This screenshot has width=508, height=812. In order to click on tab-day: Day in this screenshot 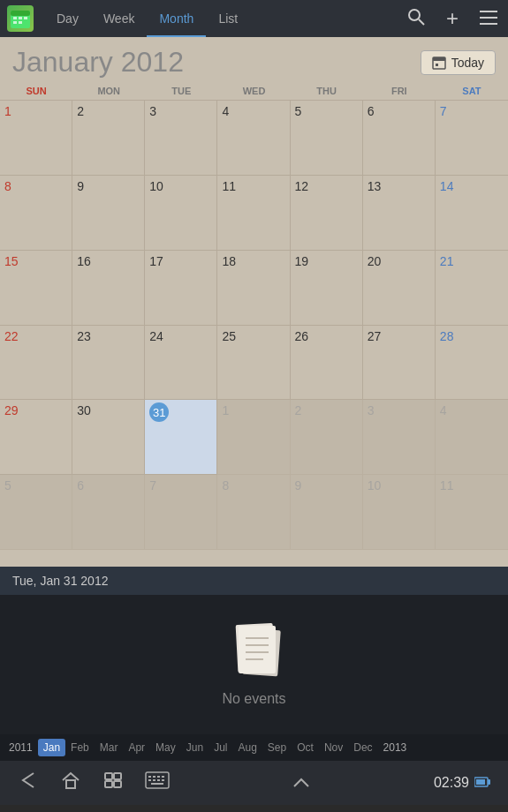, I will do `click(67, 19)`.